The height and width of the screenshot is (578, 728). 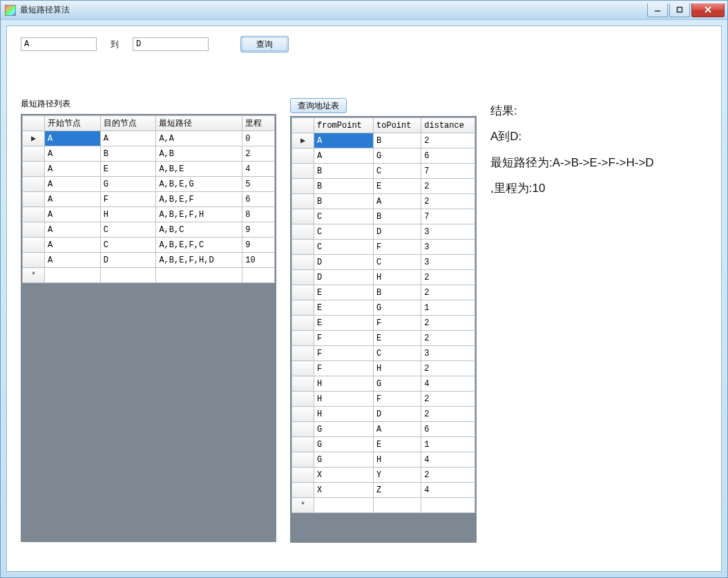 I want to click on query-button: 查询, so click(x=265, y=44).